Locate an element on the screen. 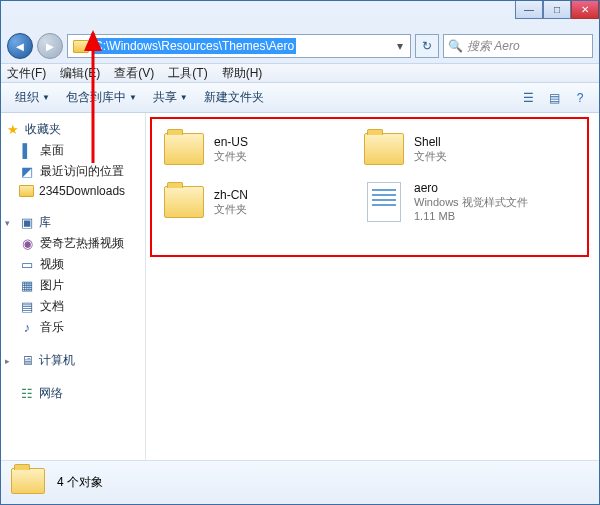  status-bar: 4 个对象 is located at coordinates (300, 482).